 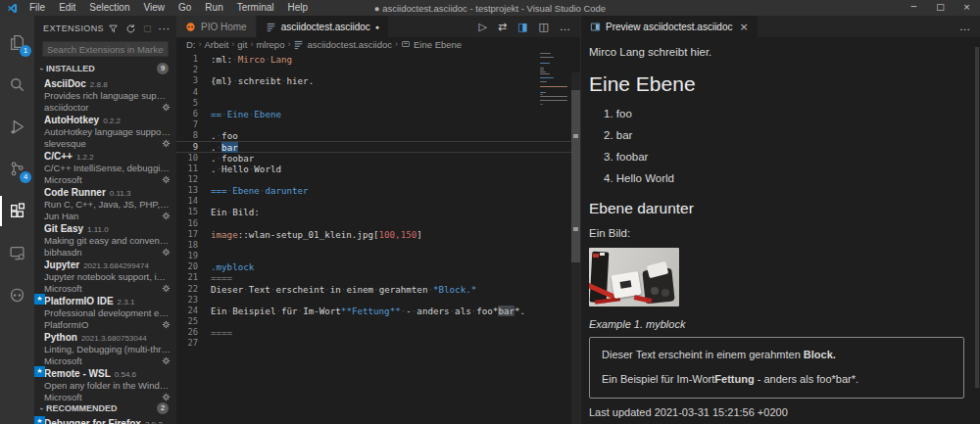 I want to click on menu-terminal: Terminal, so click(x=256, y=8).